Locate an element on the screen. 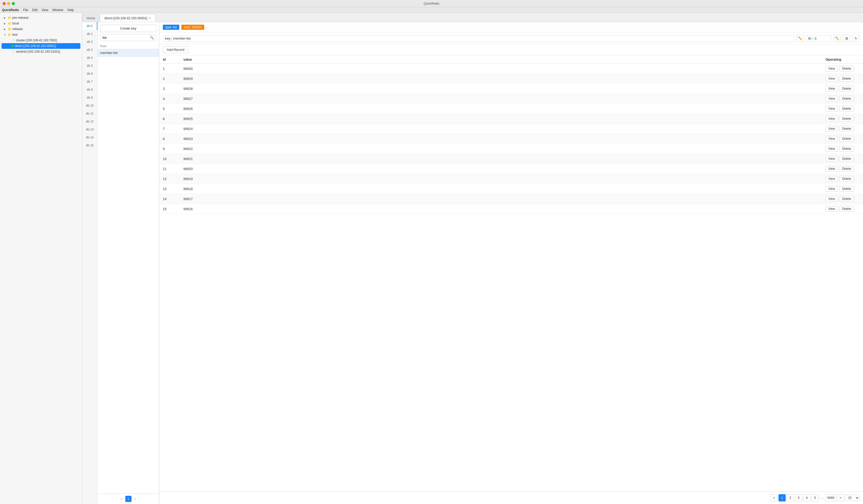 The image size is (863, 504). sidebar-item-test: ▼ 📁 test is located at coordinates (41, 35).